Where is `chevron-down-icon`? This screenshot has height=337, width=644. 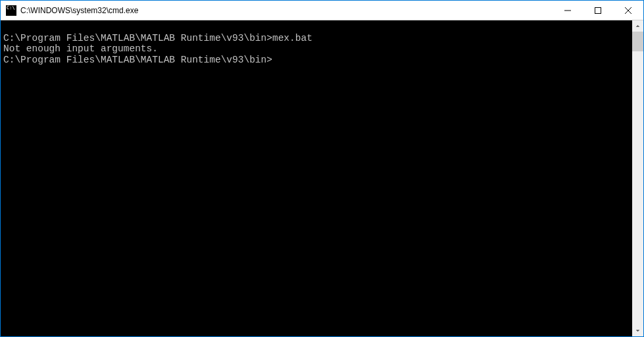 chevron-down-icon is located at coordinates (638, 330).